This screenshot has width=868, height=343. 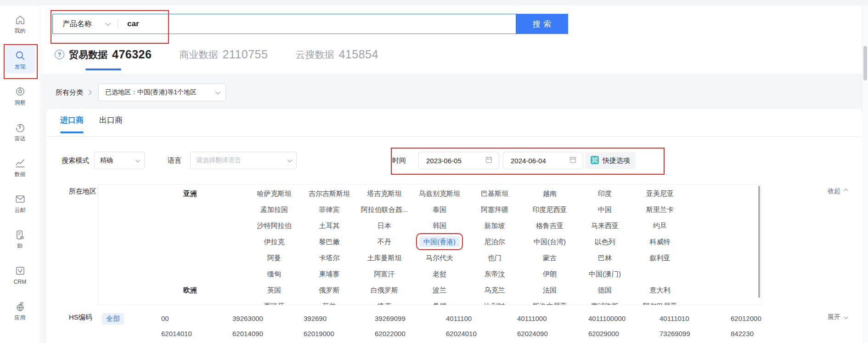 I want to click on hs-code-option: 62019000, so click(x=339, y=334).